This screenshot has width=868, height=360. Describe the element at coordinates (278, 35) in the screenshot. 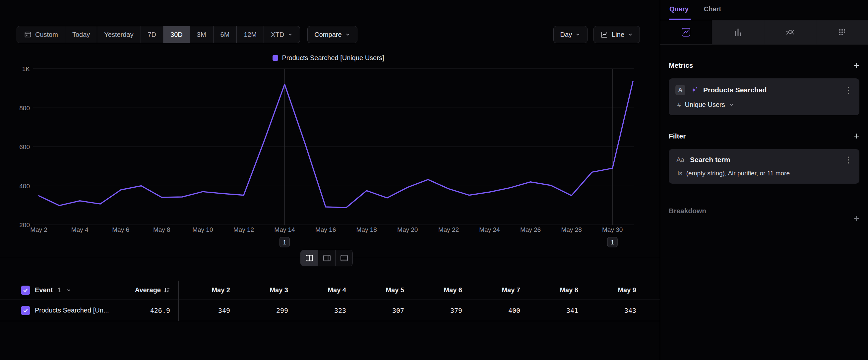

I see `range-label: XTD` at that location.